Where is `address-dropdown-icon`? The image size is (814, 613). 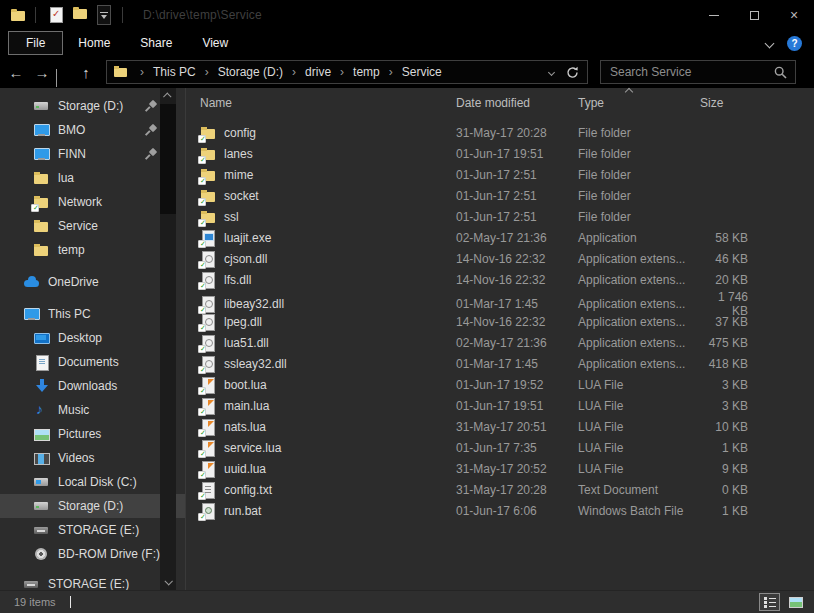 address-dropdown-icon is located at coordinates (552, 72).